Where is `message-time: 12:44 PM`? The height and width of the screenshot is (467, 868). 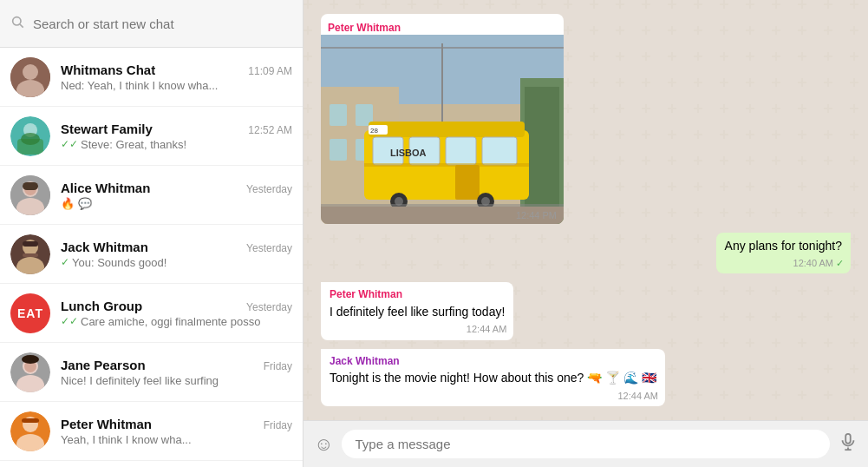 message-time: 12:44 PM is located at coordinates (536, 215).